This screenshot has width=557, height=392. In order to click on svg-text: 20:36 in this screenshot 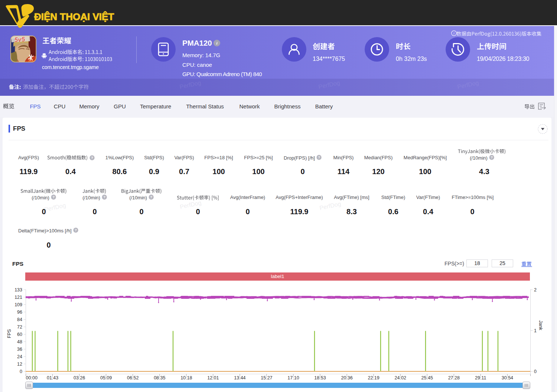, I will do `click(347, 378)`.